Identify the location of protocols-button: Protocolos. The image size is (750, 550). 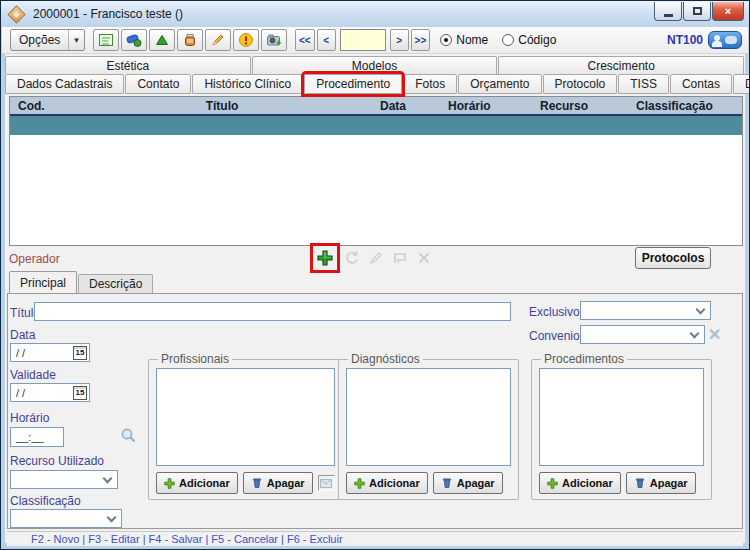
(673, 258).